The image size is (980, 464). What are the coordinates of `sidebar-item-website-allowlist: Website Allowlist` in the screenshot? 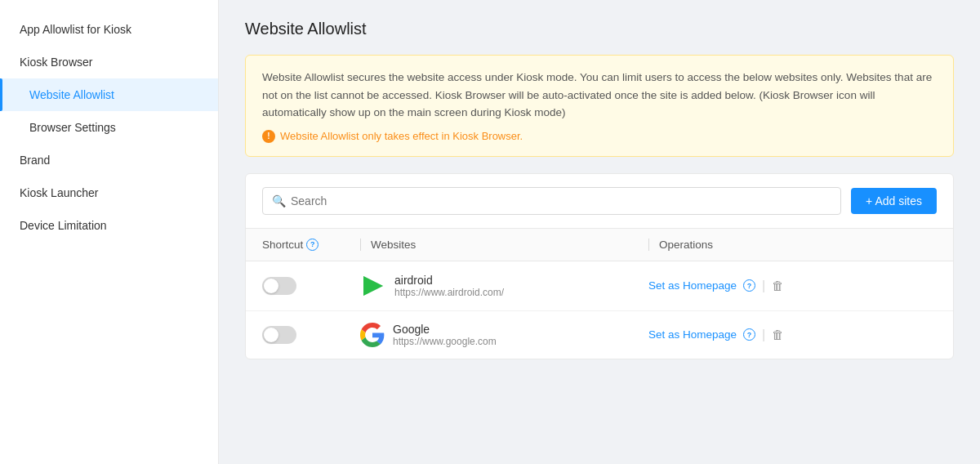 It's located at (109, 95).